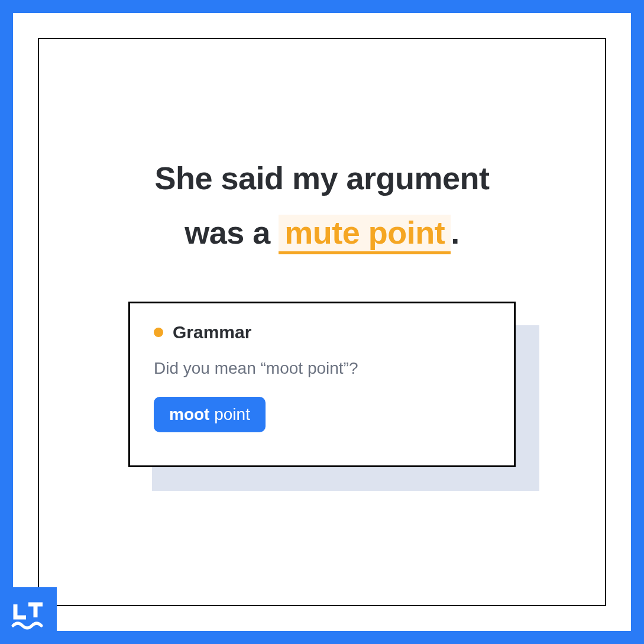  I want to click on tooltip-header: Grammar, so click(322, 332).